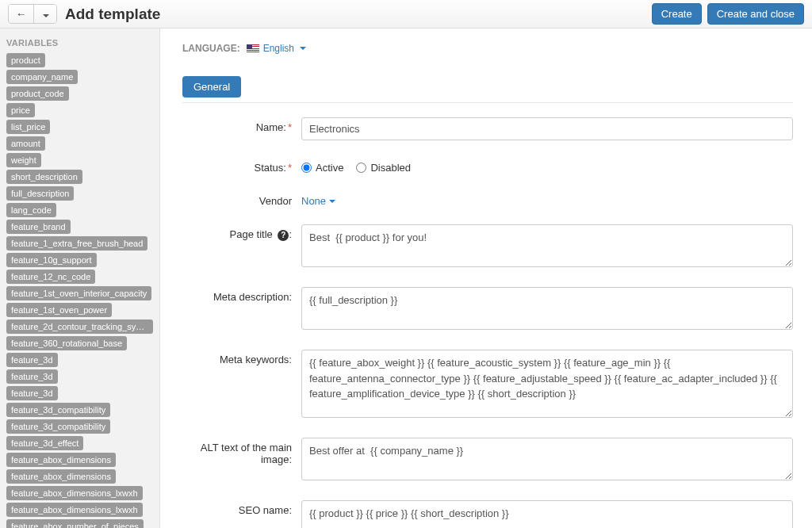 This screenshot has height=528, width=812. Describe the element at coordinates (677, 14) in the screenshot. I see `create-button: Create` at that location.